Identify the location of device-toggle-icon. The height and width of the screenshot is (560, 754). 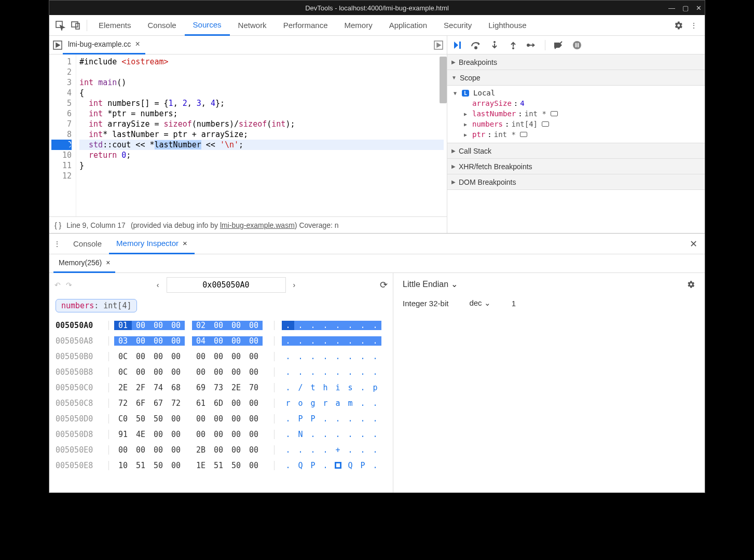
(76, 25).